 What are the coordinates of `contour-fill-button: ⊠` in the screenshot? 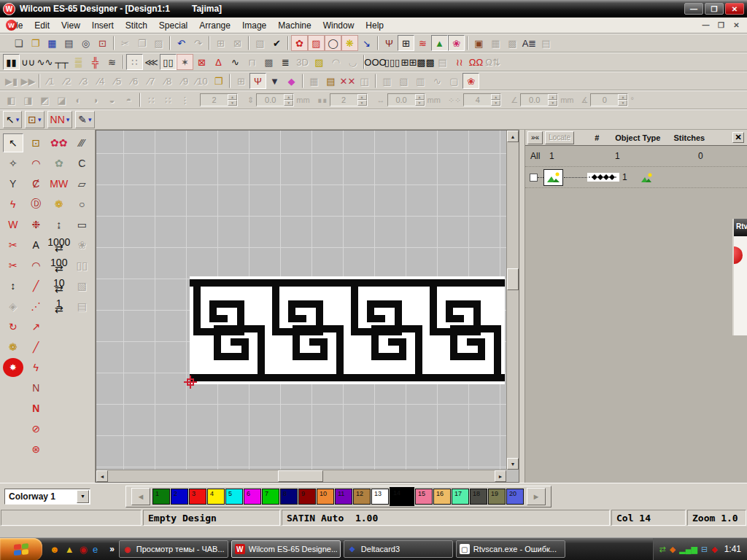 It's located at (201, 62).